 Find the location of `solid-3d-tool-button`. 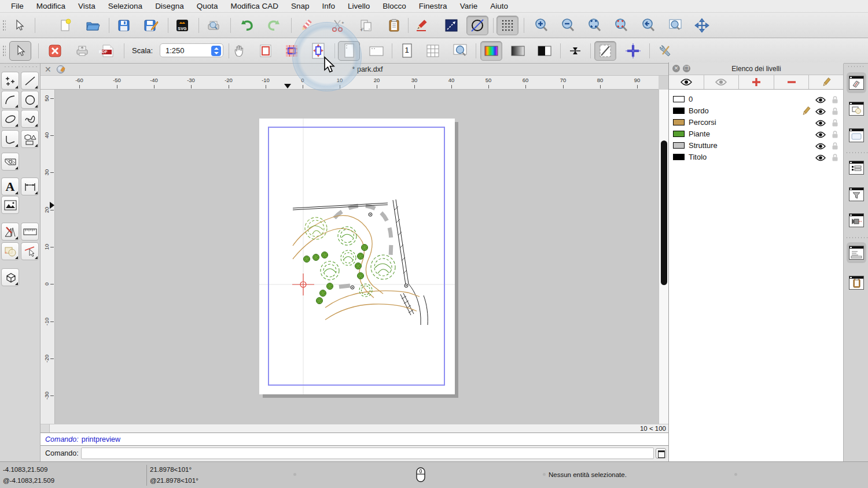

solid-3d-tool-button is located at coordinates (10, 278).